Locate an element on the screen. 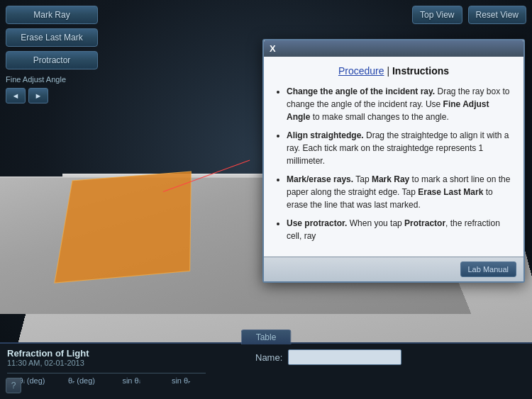 This screenshot has height=399, width=532. modal-close-button: X is located at coordinates (272, 48).